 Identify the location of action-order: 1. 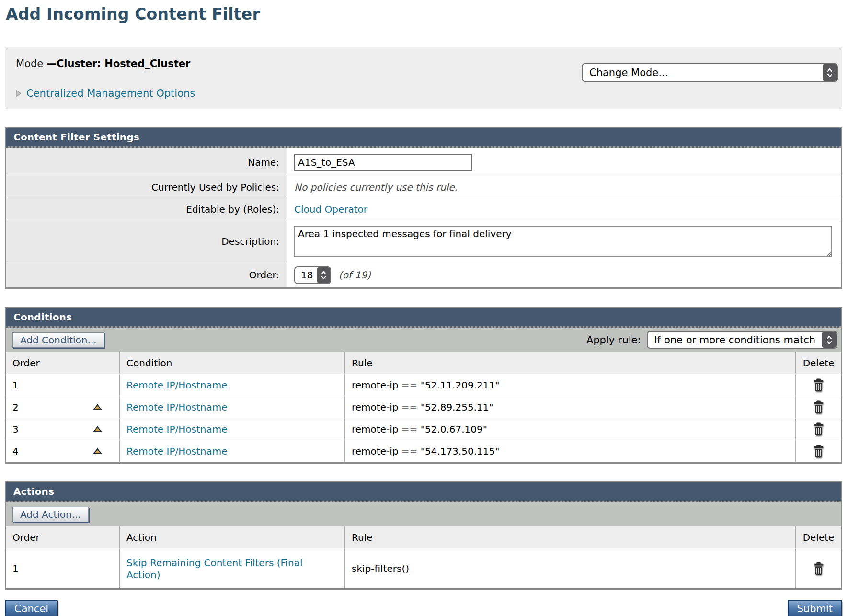
(63, 568).